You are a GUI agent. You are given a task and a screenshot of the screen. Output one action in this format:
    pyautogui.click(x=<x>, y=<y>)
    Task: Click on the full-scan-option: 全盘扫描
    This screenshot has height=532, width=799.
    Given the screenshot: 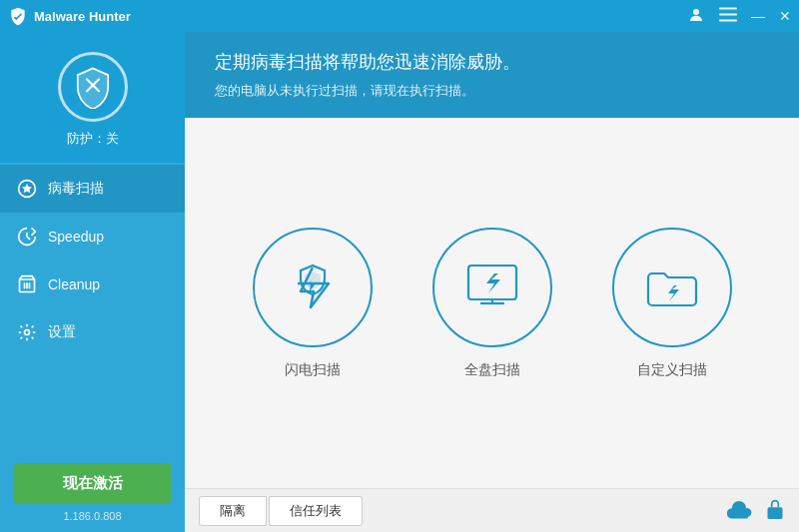 What is the action you would take?
    pyautogui.click(x=492, y=303)
    